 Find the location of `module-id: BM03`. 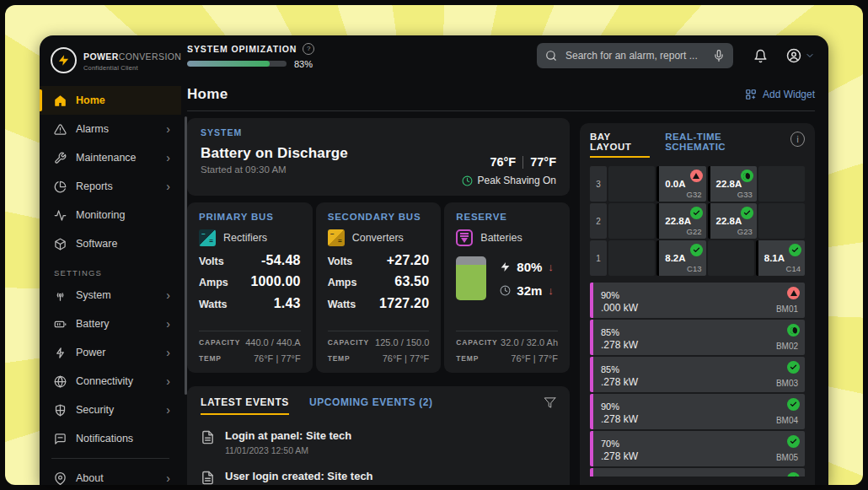

module-id: BM03 is located at coordinates (787, 383).